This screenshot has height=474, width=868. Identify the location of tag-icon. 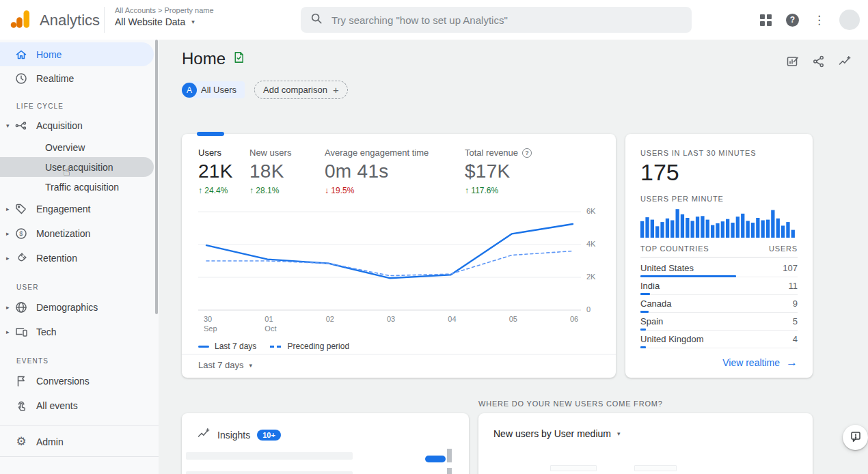
(21, 209).